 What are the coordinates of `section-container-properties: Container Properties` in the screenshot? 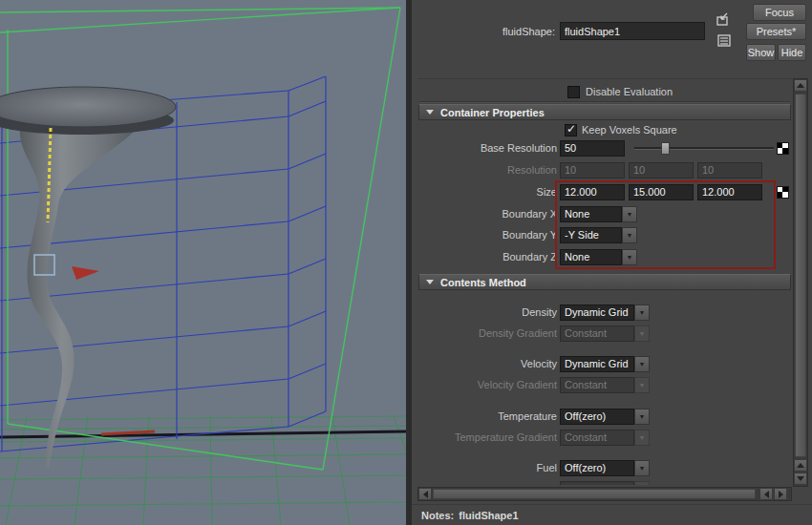 It's located at (605, 113).